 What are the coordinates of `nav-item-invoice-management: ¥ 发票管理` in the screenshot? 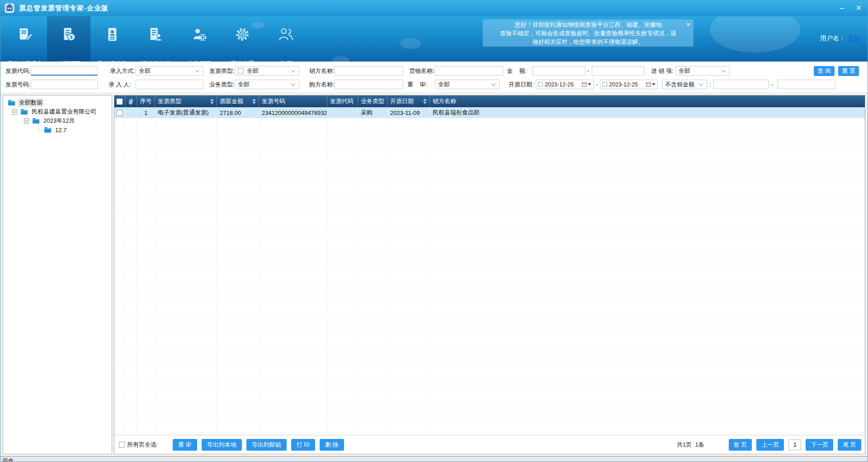 It's located at (69, 39).